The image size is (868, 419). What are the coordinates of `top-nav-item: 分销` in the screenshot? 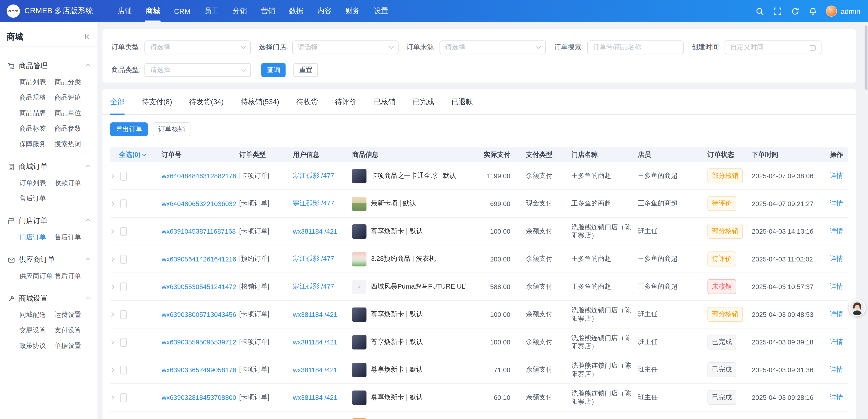 It's located at (240, 11).